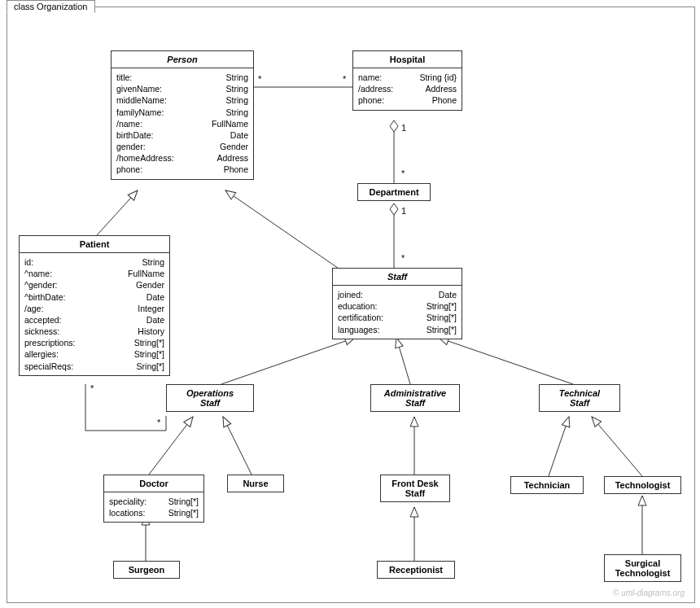 This screenshot has width=700, height=608. What do you see at coordinates (415, 403) in the screenshot?
I see `class-admin-name-line2: Staff` at bounding box center [415, 403].